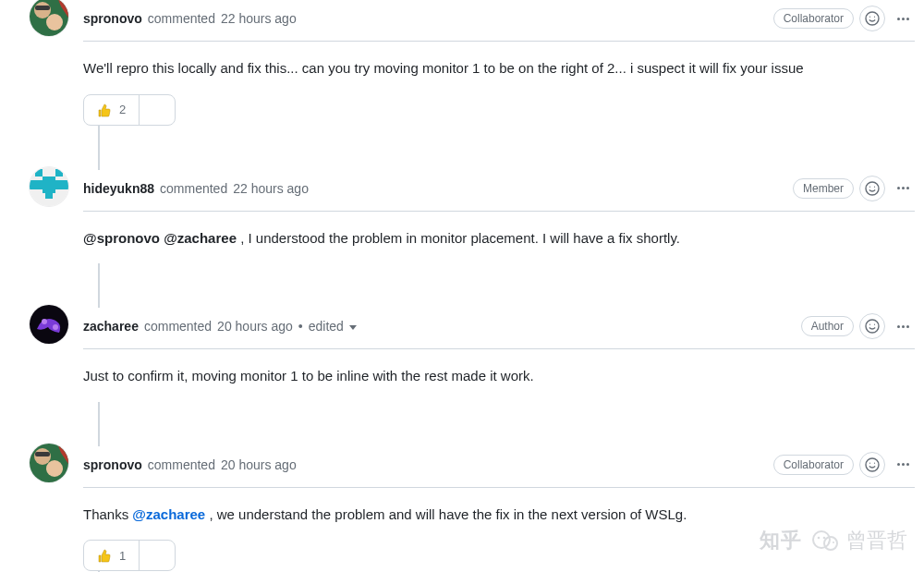 This screenshot has width=924, height=572. What do you see at coordinates (107, 514) in the screenshot?
I see `comment-text: Thanks` at bounding box center [107, 514].